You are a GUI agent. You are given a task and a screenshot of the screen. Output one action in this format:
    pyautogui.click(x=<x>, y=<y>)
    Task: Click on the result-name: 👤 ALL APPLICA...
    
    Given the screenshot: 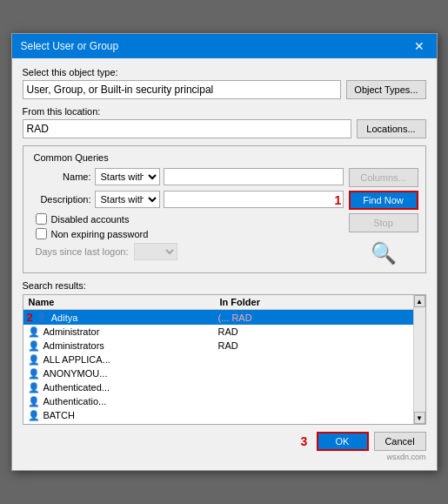 What is the action you would take?
    pyautogui.click(x=123, y=360)
    